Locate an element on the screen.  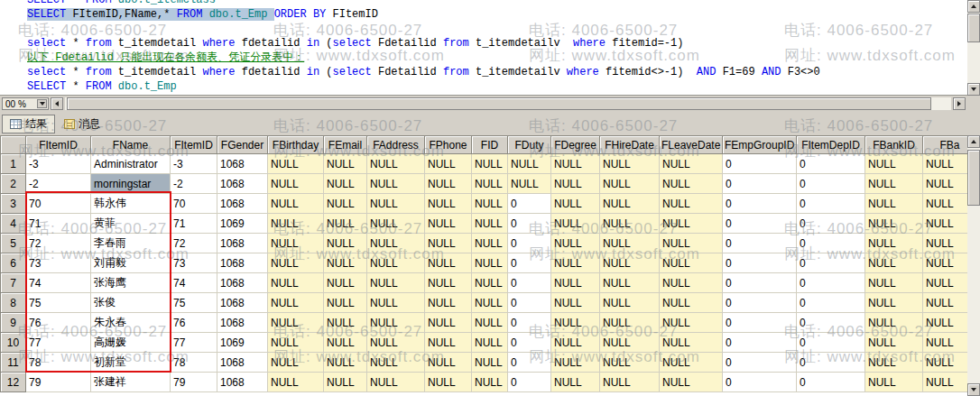
grid-cell: 71 is located at coordinates (59, 224).